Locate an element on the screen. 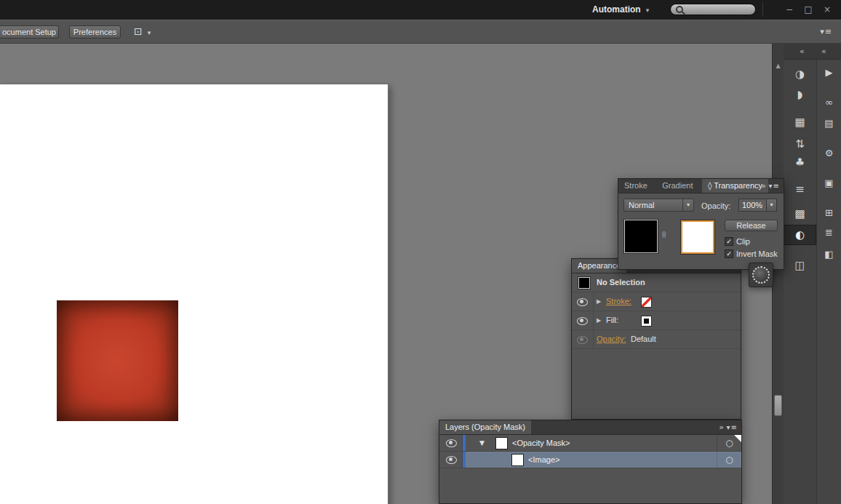 The height and width of the screenshot is (504, 841). stroke-link: Stroke: is located at coordinates (618, 301).